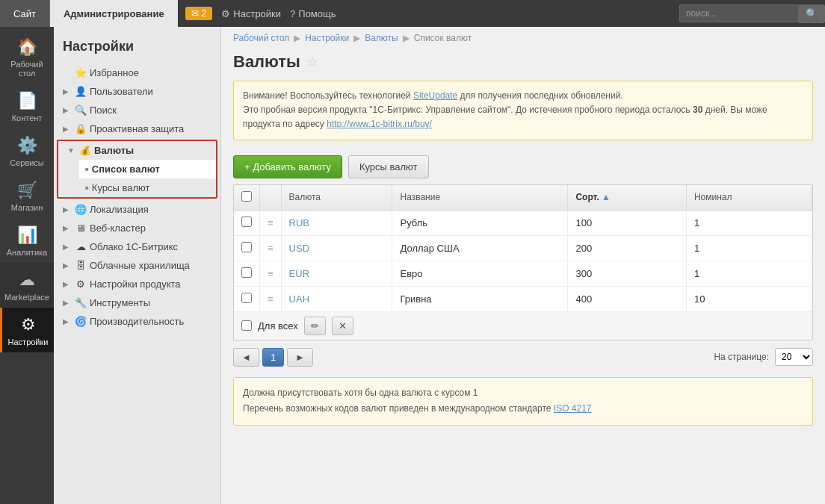 The height and width of the screenshot is (504, 825). What do you see at coordinates (27, 151) in the screenshot?
I see `sidebar-item-services: ⚙️ Сервисы` at bounding box center [27, 151].